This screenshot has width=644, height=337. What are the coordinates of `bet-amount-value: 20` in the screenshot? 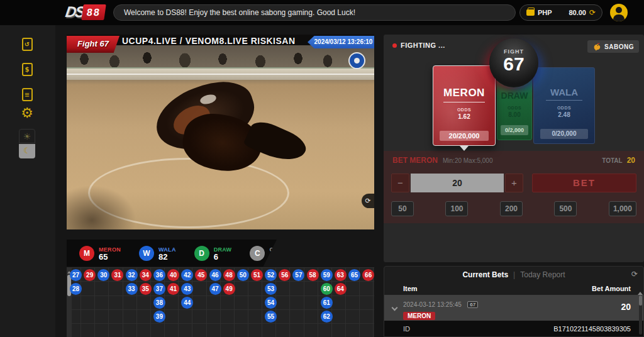 It's located at (626, 307).